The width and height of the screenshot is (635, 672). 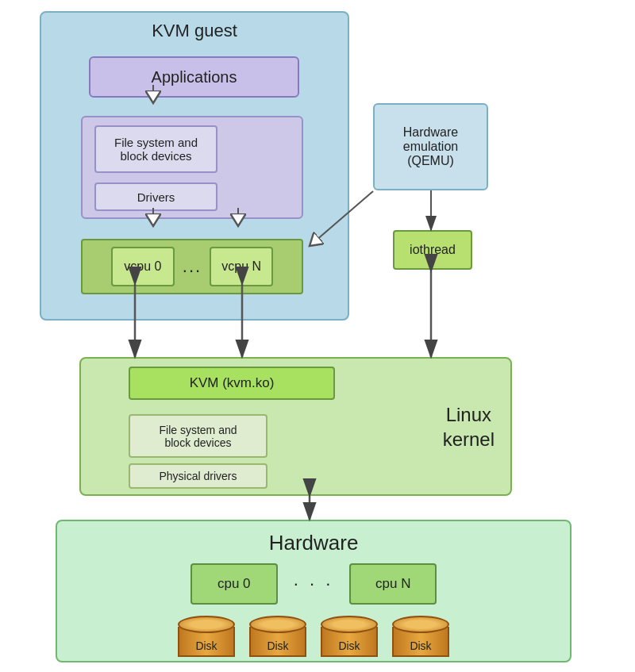 I want to click on inner-purple-box: File system and block devices Drivers, so click(x=192, y=167).